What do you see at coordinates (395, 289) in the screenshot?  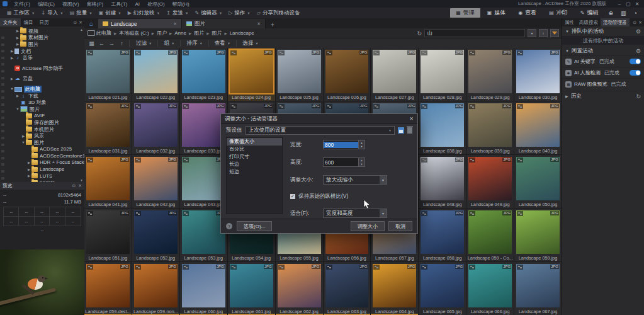 I see `thumbnail-cell: JPGLandscape 064.jpg` at bounding box center [395, 289].